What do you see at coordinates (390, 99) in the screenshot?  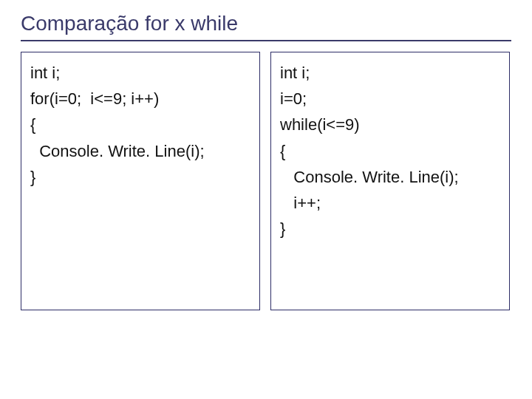 I see `code-line: i=0;` at bounding box center [390, 99].